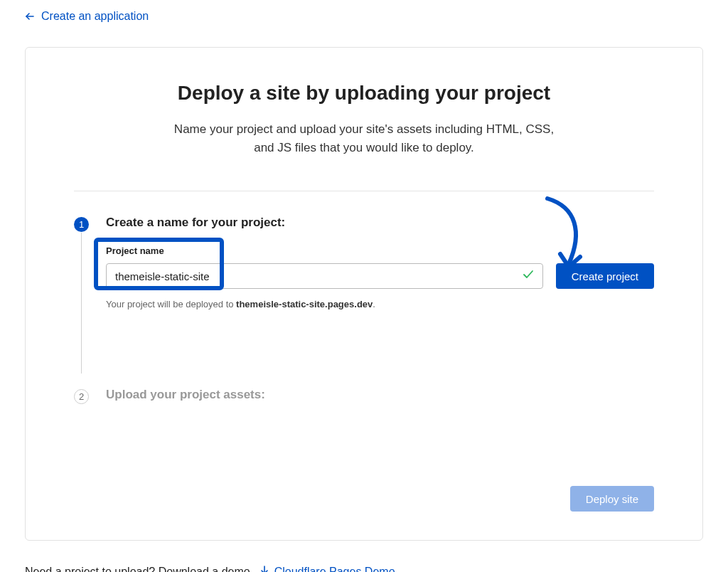  Describe the element at coordinates (528, 276) in the screenshot. I see `checkmark-icon` at that location.